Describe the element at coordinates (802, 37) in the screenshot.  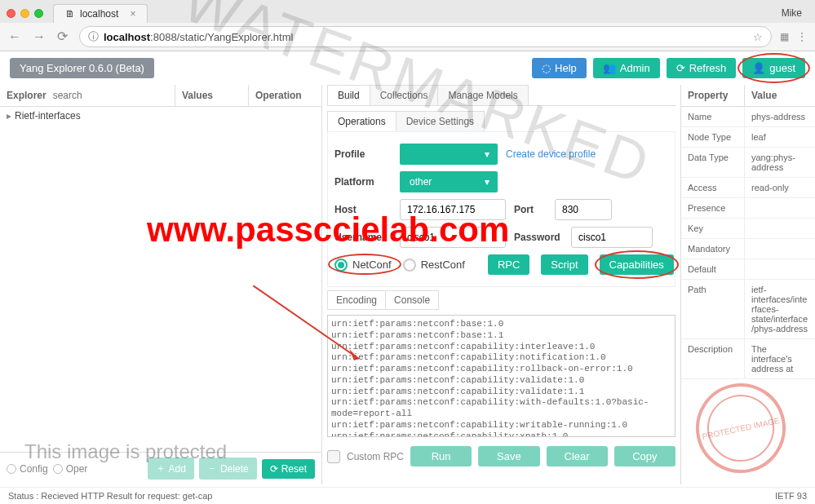
I see `menu-icon: ⋮` at that location.